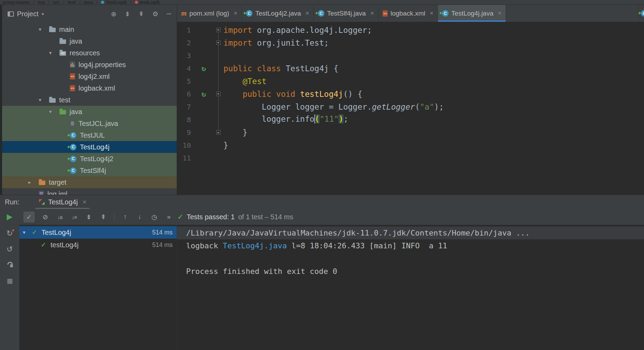 The width and height of the screenshot is (644, 350). What do you see at coordinates (155, 14) in the screenshot?
I see `settings-gear-icon: ⚙` at bounding box center [155, 14].